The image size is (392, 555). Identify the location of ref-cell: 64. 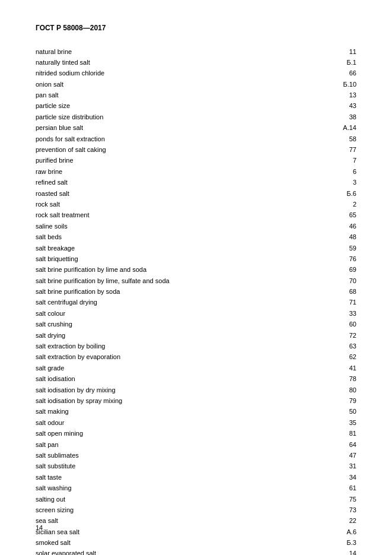
(332, 445).